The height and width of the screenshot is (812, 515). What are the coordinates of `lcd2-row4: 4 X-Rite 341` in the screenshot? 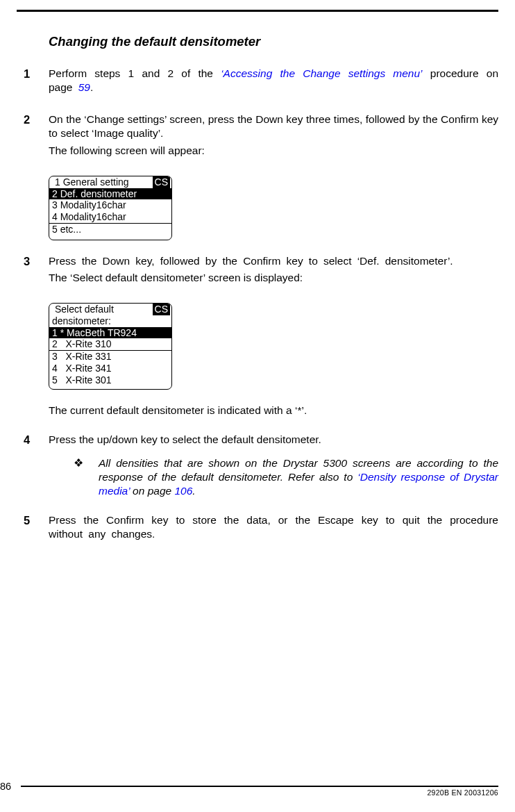 It's located at (110, 368).